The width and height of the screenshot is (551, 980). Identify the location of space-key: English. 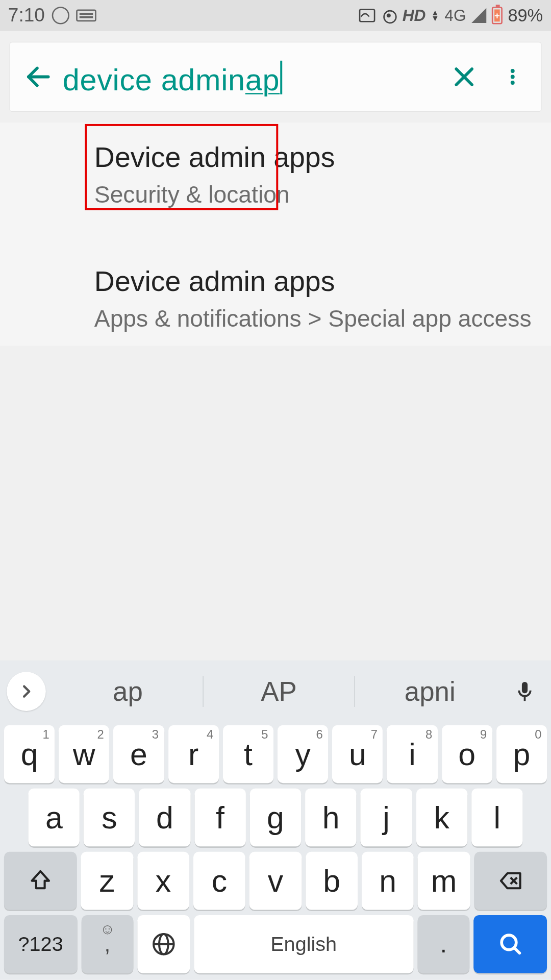
(304, 944).